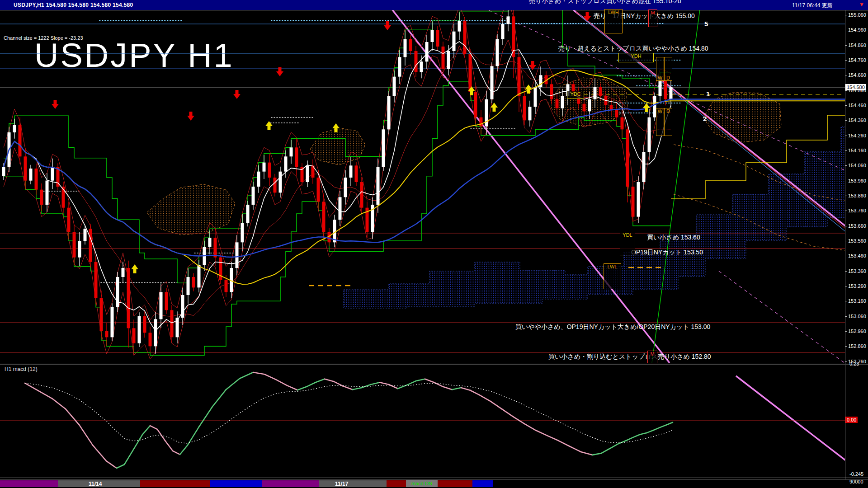 Image resolution: width=868 pixels, height=488 pixels. Describe the element at coordinates (422, 483) in the screenshot. I see `macd-toggle-button: macd ON` at that location.